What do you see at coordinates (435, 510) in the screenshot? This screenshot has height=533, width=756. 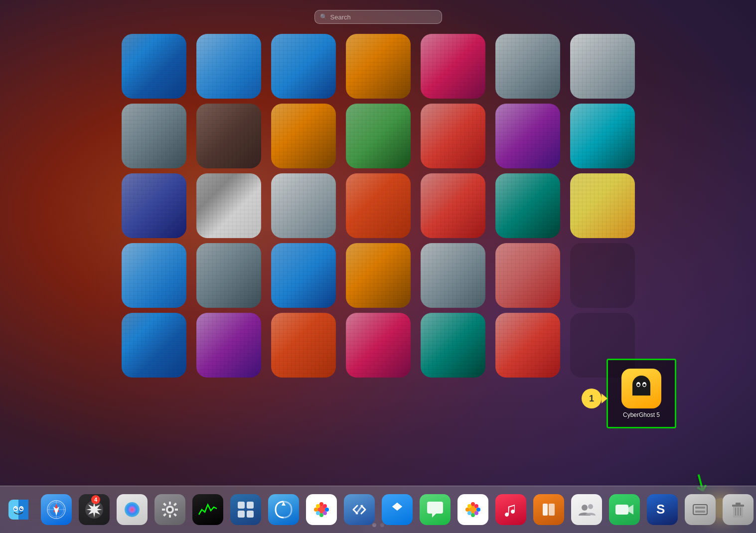 I see `dock-item-messages` at bounding box center [435, 510].